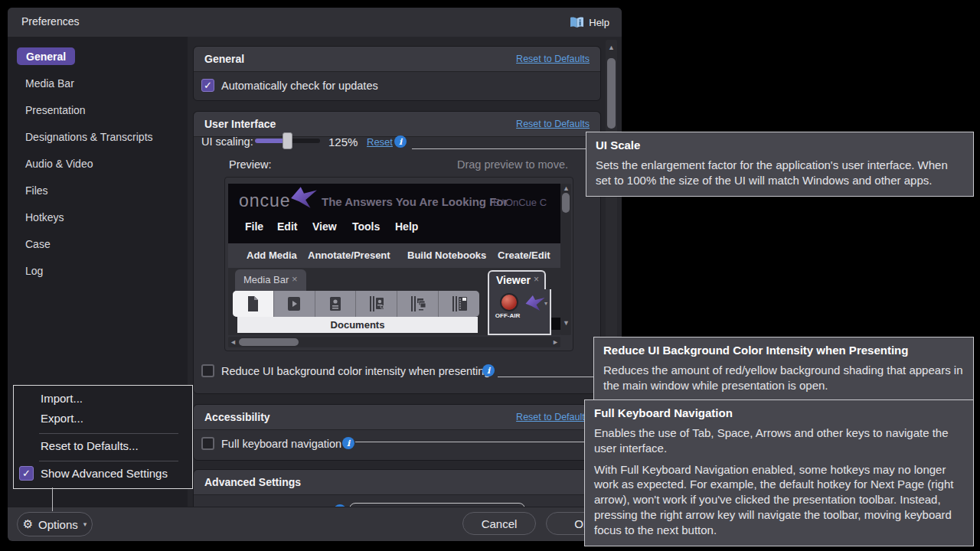 The height and width of the screenshot is (551, 980). What do you see at coordinates (418, 304) in the screenshot?
I see `pages-stack-tab-icon` at bounding box center [418, 304].